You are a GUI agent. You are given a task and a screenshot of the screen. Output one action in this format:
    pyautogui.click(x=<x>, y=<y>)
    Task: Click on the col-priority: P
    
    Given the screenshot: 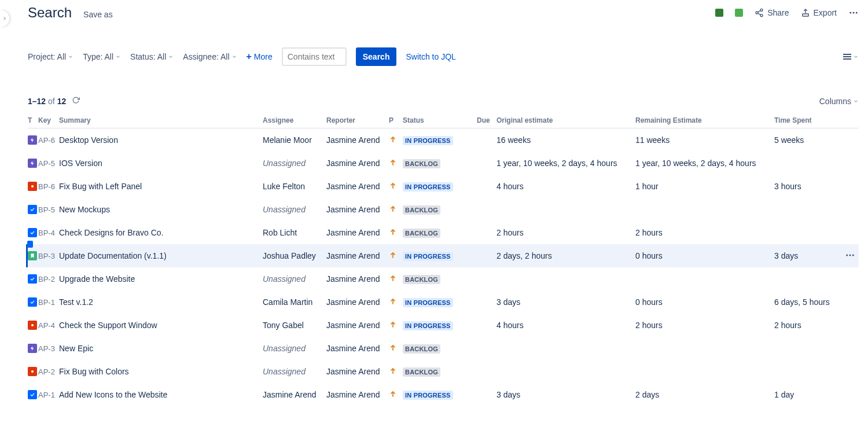 What is the action you would take?
    pyautogui.click(x=396, y=120)
    